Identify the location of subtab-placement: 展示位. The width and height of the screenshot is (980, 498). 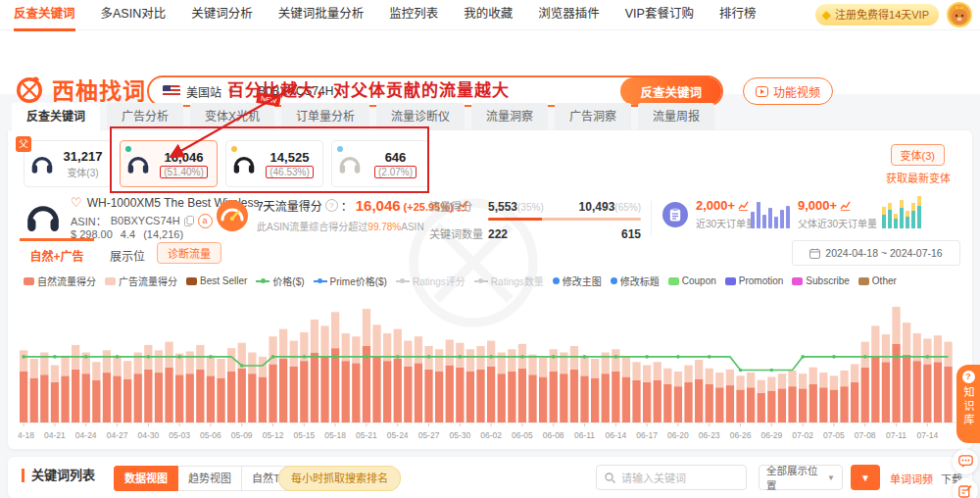
(127, 255).